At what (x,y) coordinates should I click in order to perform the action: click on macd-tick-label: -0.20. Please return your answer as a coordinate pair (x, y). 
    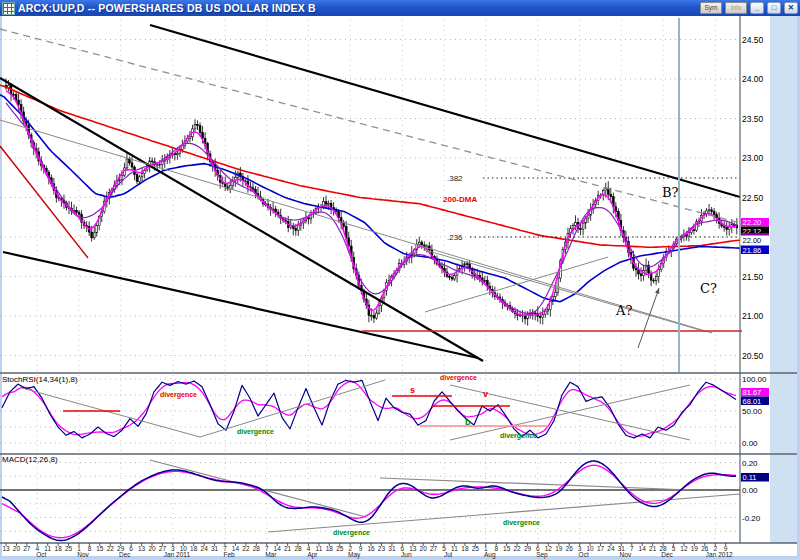
    Looking at the image, I should click on (752, 518).